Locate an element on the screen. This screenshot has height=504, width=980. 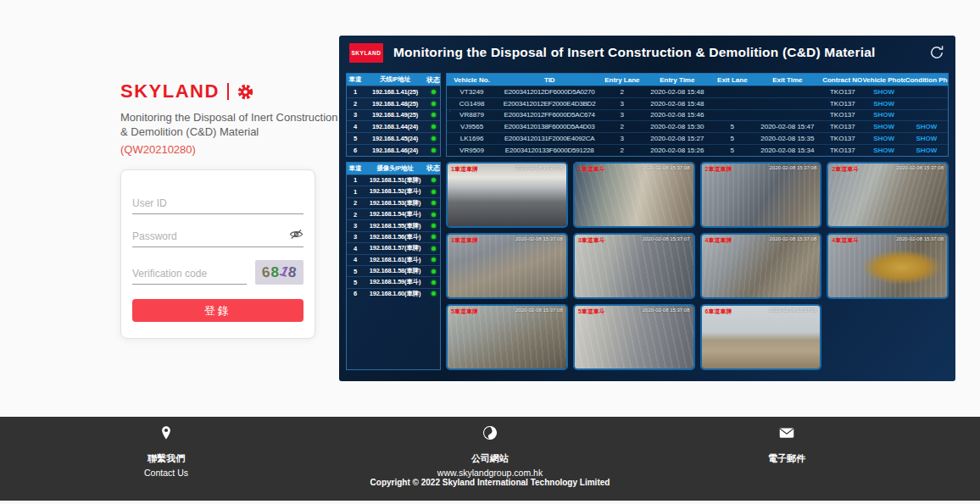
camera-feed-timestamp: 2020-02-08 15:37:07 is located at coordinates (666, 239).